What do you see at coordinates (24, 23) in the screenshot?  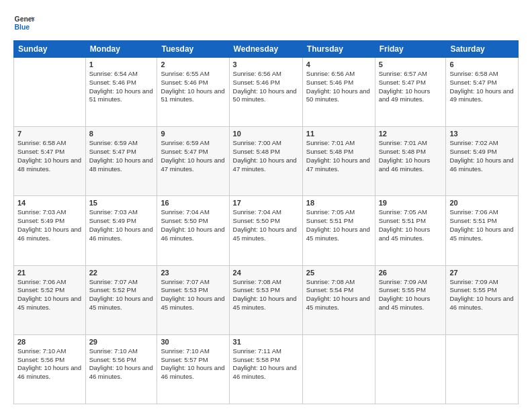 I see `logo: General Blue` at bounding box center [24, 23].